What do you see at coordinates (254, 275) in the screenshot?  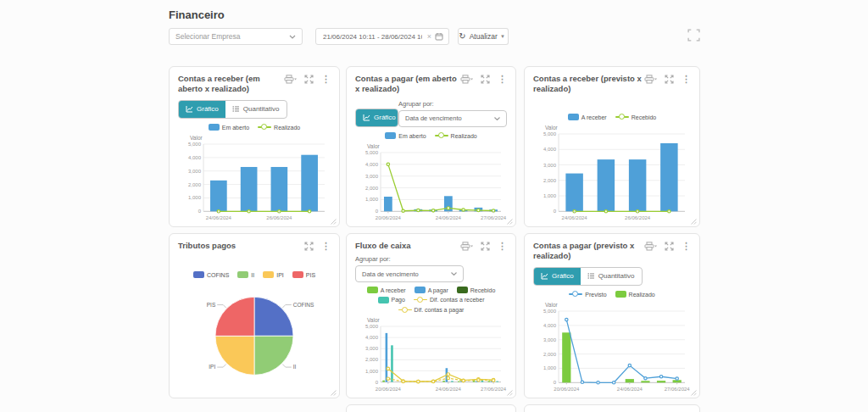 I see `chart-legend: COFINSIIIPIPIS` at bounding box center [254, 275].